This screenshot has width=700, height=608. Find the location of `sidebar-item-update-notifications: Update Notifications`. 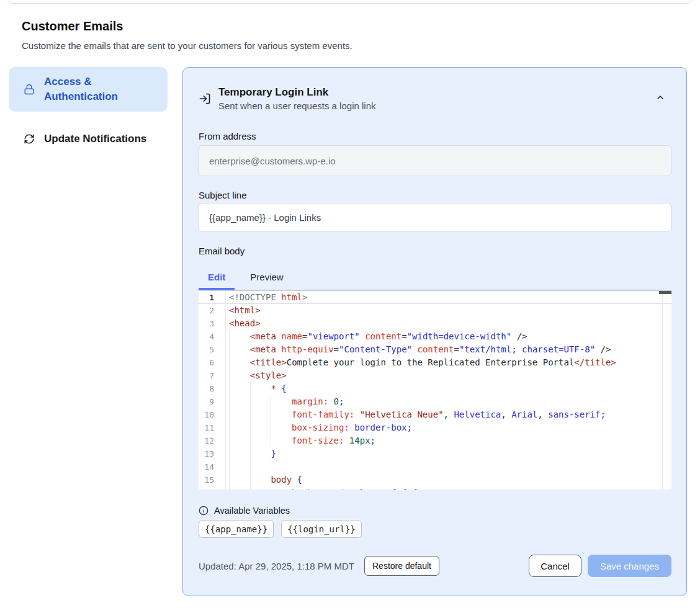

sidebar-item-update-notifications: Update Notifications is located at coordinates (88, 139).